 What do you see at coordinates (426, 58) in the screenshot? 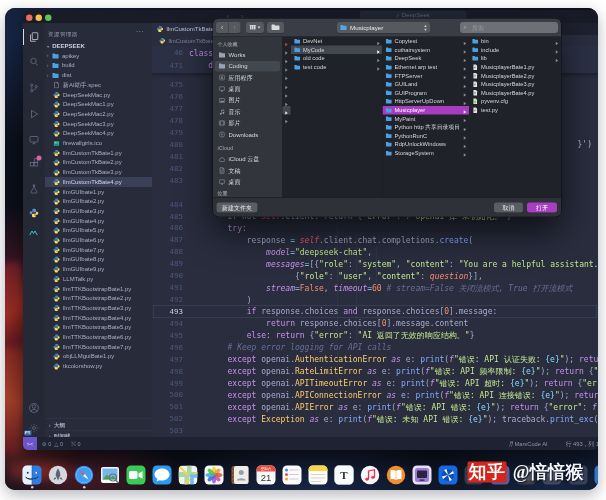
I see `file-item-DeepSeek: DeepSeek` at bounding box center [426, 58].